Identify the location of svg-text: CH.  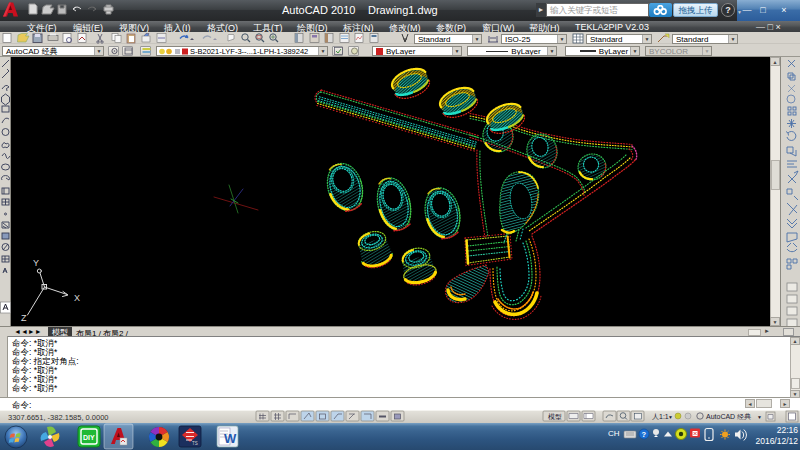
(614, 434).